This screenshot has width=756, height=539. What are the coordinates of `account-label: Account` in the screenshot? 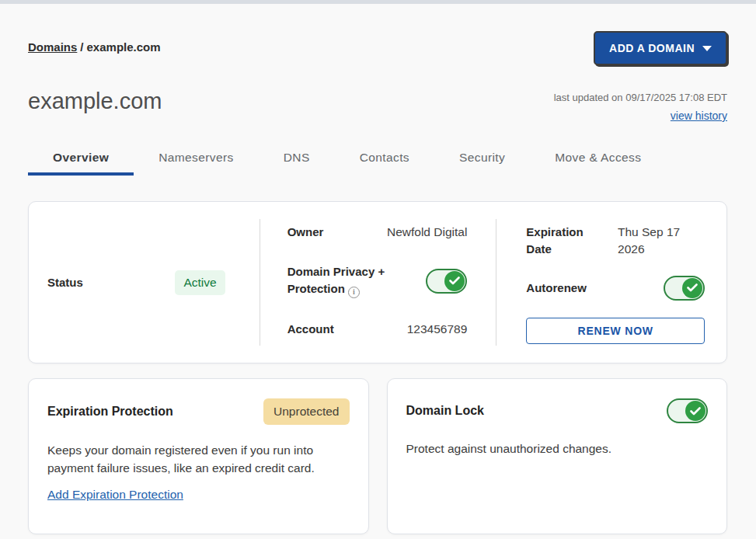 It's located at (311, 329).